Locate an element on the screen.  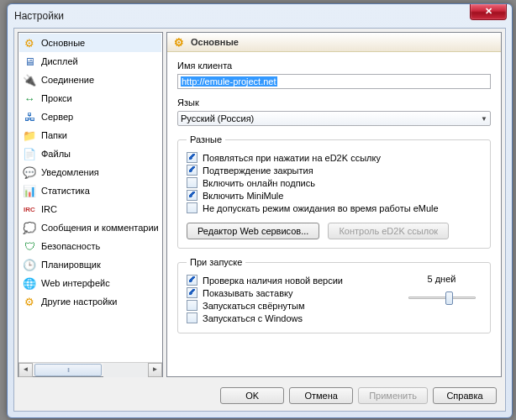
startup-label-3: Запускаться с Windows is located at coordinates (252, 318).